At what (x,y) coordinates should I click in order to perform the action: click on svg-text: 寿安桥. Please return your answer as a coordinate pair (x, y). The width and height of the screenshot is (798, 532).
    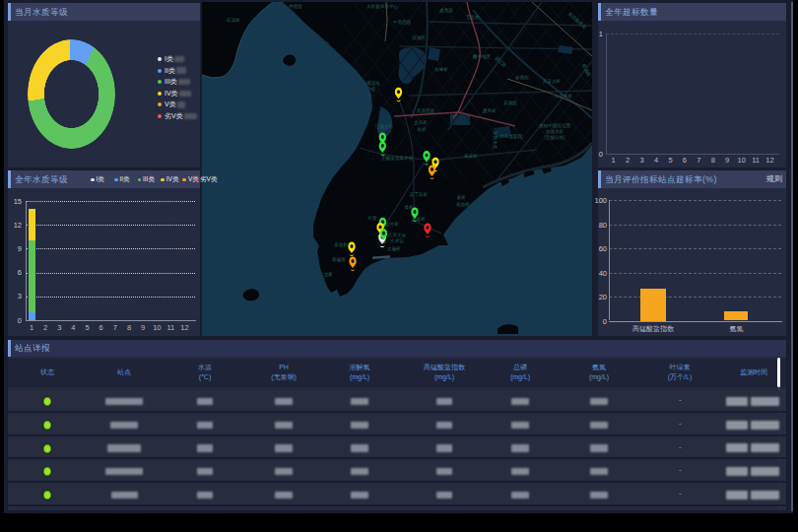
    Looking at the image, I should click on (471, 156).